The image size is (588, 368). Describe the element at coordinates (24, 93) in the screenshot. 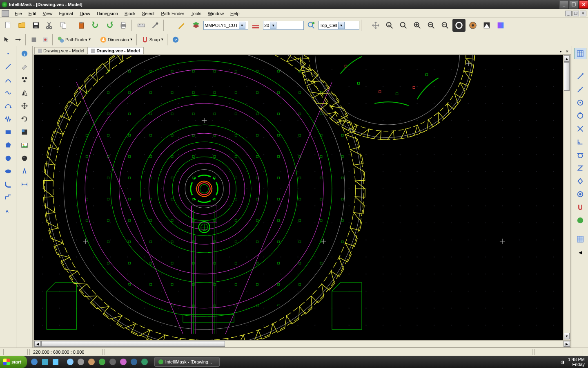

I see `mirror-tool` at that location.